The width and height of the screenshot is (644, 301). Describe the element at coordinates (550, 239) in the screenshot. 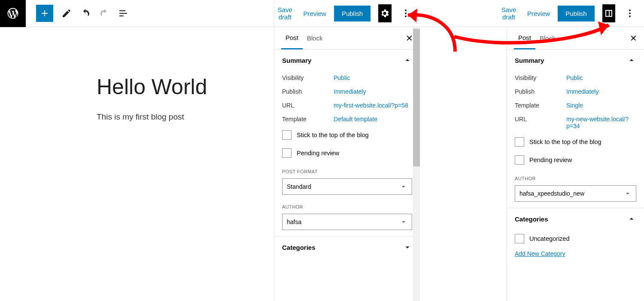

I see `uncategorized-label: Uncategorized` at that location.